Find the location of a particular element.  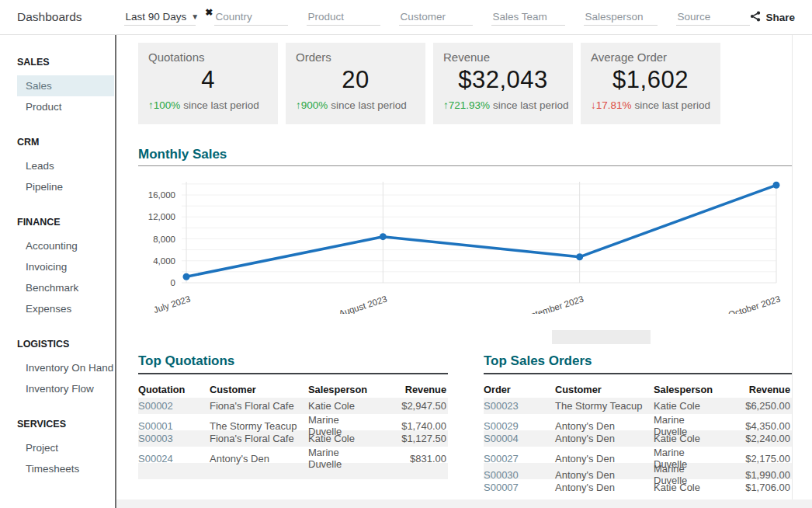

share-button: Share is located at coordinates (772, 17).